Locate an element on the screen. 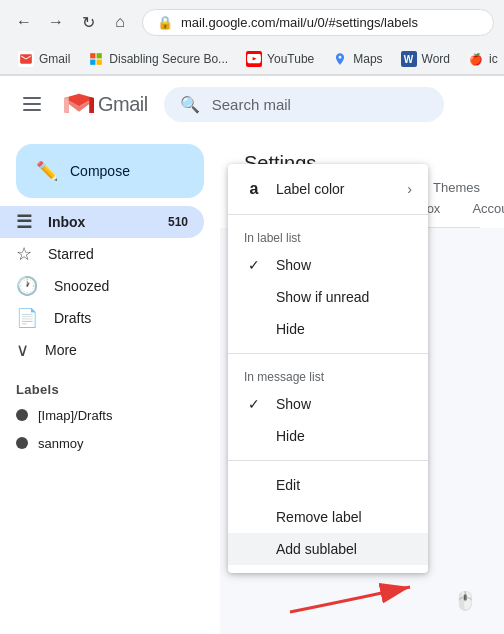  label-list-heading: In label list is located at coordinates (328, 236).